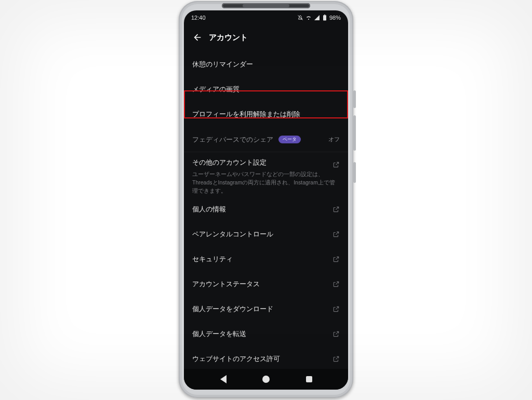  What do you see at coordinates (233, 235) in the screenshot?
I see `item-label: ペアレンタルコントロール` at bounding box center [233, 235].